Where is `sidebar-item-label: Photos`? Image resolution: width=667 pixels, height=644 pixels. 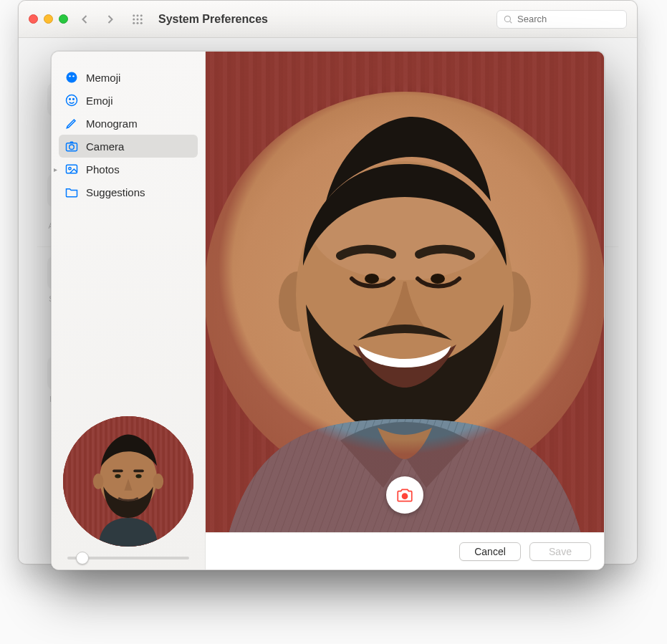
sidebar-item-label: Photos is located at coordinates (103, 169).